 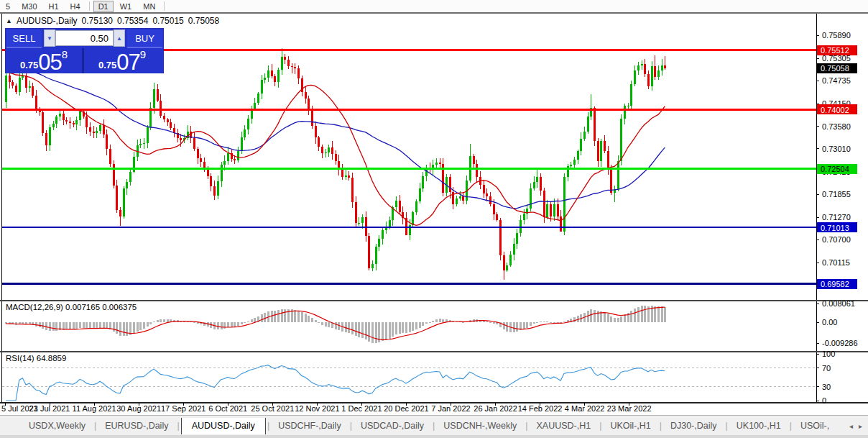 I want to click on sell-price: 0.75 05 8, so click(x=44, y=60).